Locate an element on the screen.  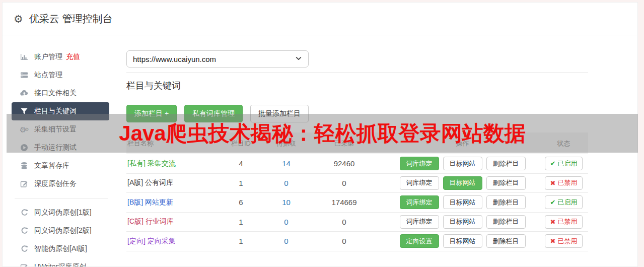
edit-icon is located at coordinates (24, 265).